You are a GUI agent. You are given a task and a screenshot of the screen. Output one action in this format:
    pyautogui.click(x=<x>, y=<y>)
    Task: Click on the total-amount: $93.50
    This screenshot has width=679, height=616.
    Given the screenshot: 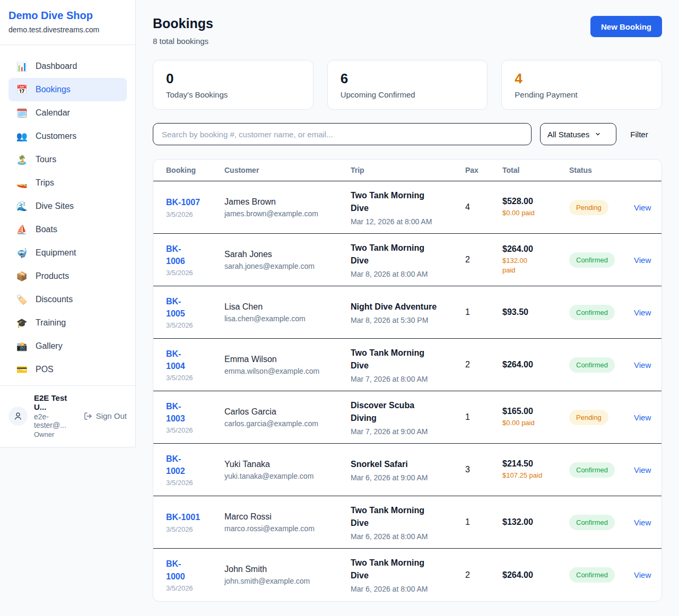 What is the action you would take?
    pyautogui.click(x=536, y=312)
    